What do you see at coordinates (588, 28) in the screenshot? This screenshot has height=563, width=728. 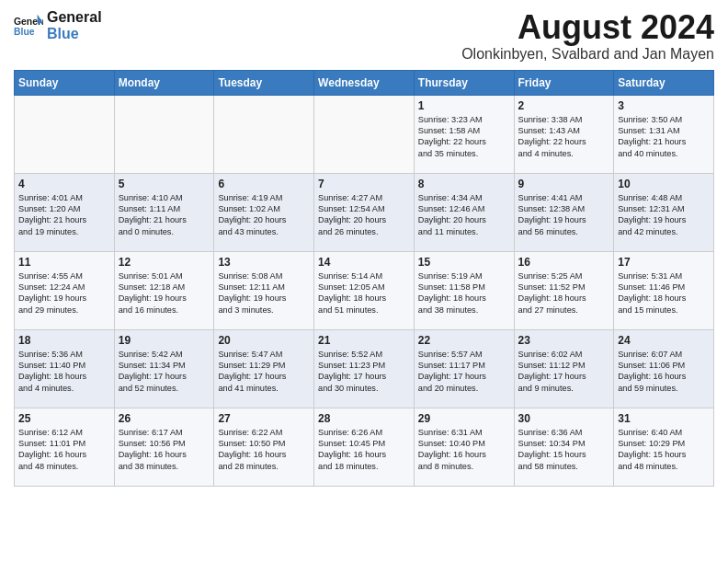 I see `month-year-title: August 2024` at bounding box center [588, 28].